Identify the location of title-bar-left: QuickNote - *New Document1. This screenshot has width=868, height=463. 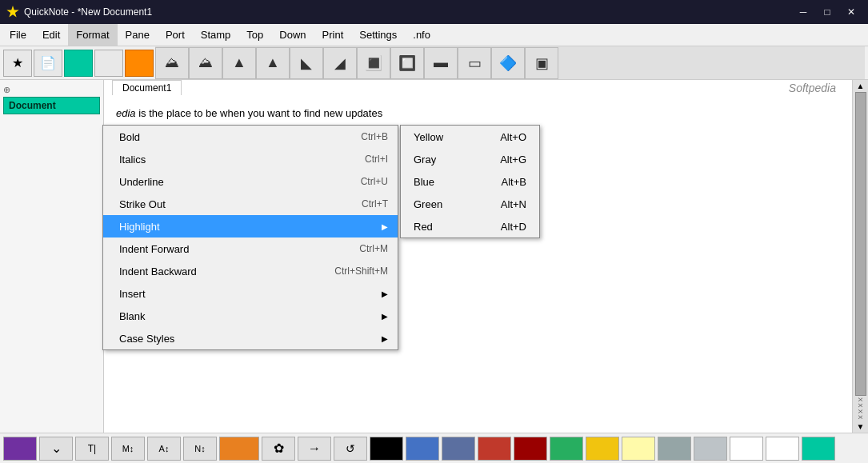
(79, 12).